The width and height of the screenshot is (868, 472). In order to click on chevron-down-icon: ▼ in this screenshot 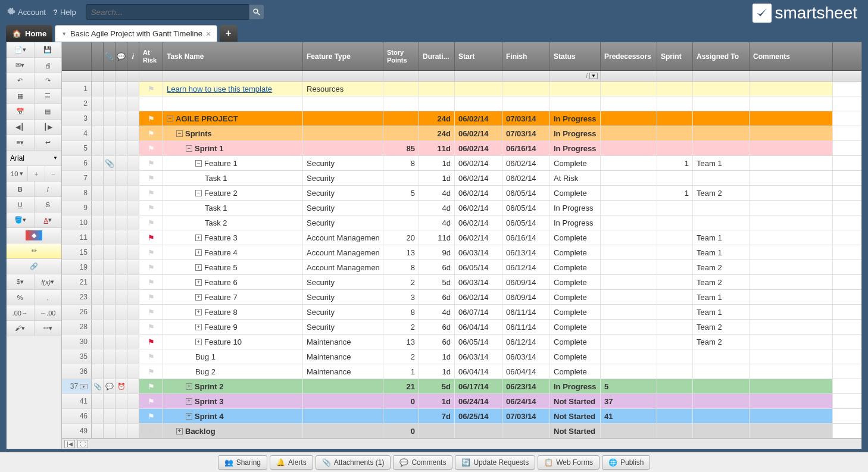, I will do `click(55, 158)`.